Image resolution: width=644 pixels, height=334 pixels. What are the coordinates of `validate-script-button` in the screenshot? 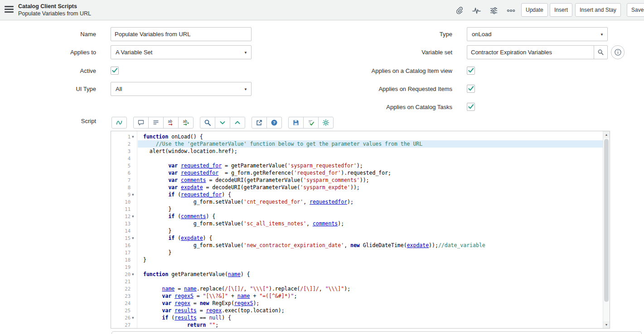 It's located at (311, 123).